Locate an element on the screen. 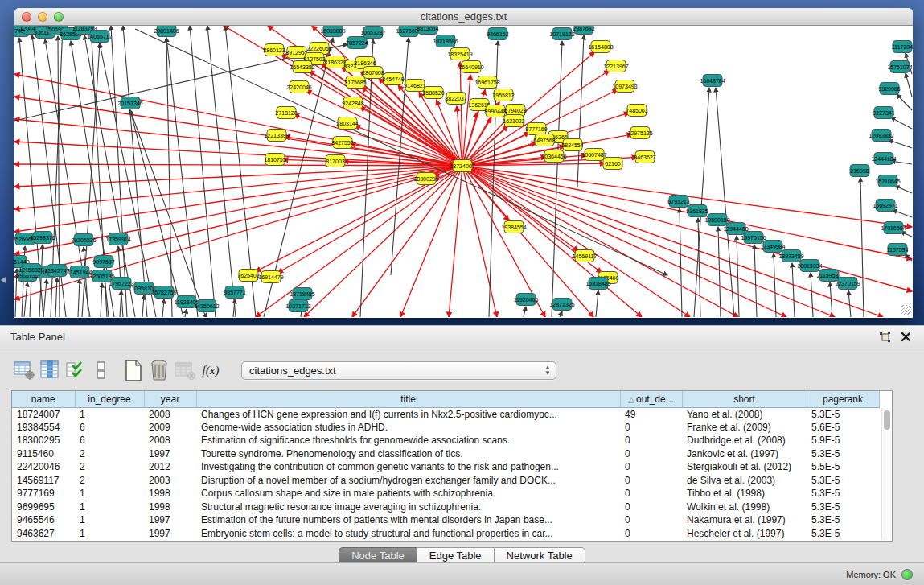 The image size is (924, 585). graph-node: 16210645 is located at coordinates (888, 182).